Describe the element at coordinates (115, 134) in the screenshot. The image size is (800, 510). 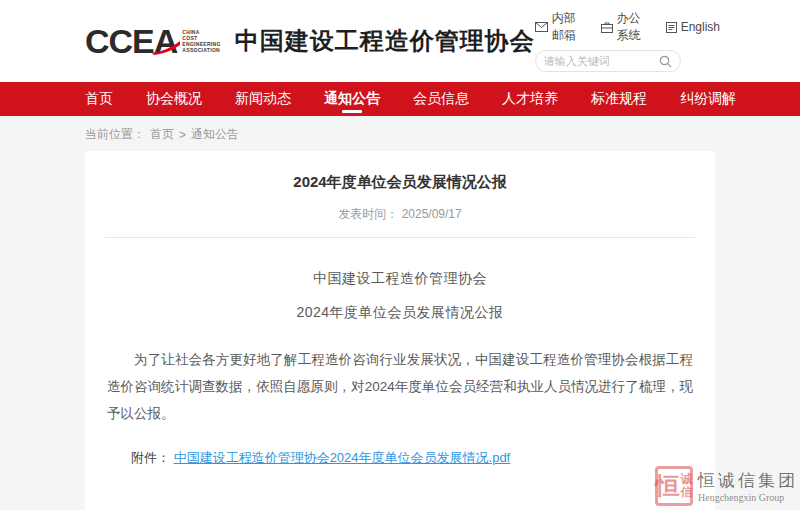
I see `breadcrumb-prefix: 当前位置：` at that location.